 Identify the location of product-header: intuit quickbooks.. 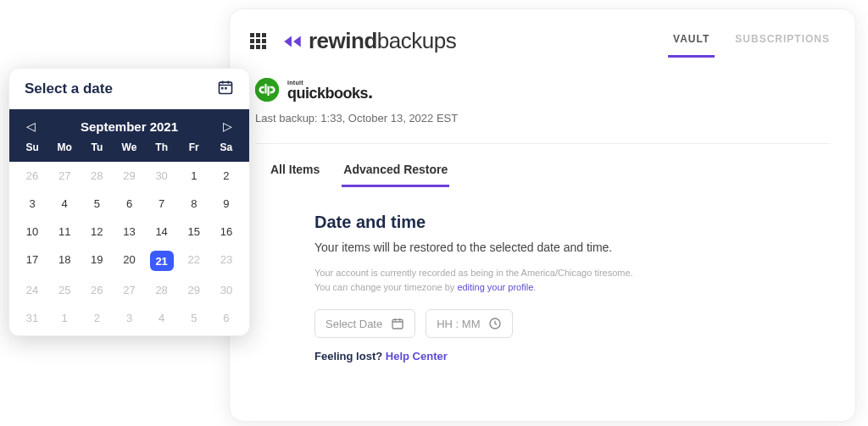
(555, 90).